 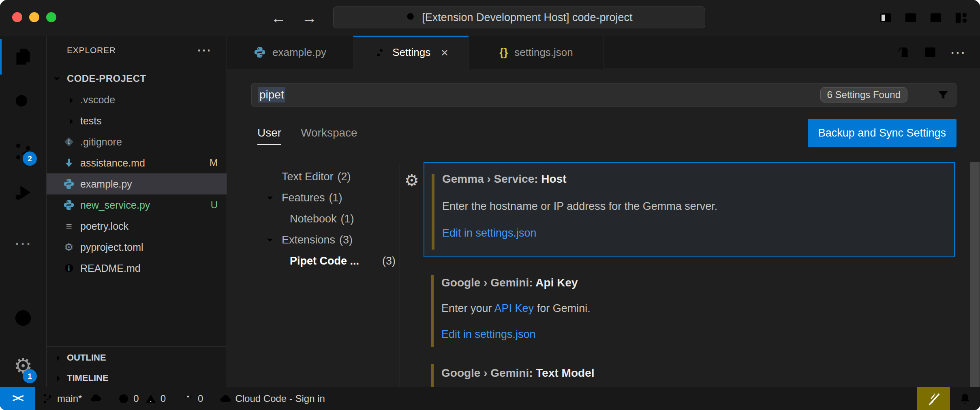 What do you see at coordinates (137, 378) in the screenshot?
I see `timeline-section-header: TIMELINE` at bounding box center [137, 378].